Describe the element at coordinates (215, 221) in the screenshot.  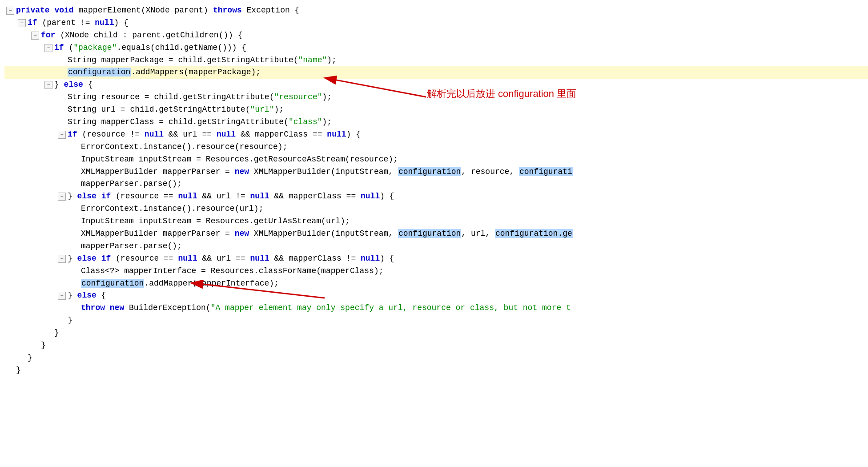
I see `code-text: InputStream inputStream = Resources.getU…` at that location.